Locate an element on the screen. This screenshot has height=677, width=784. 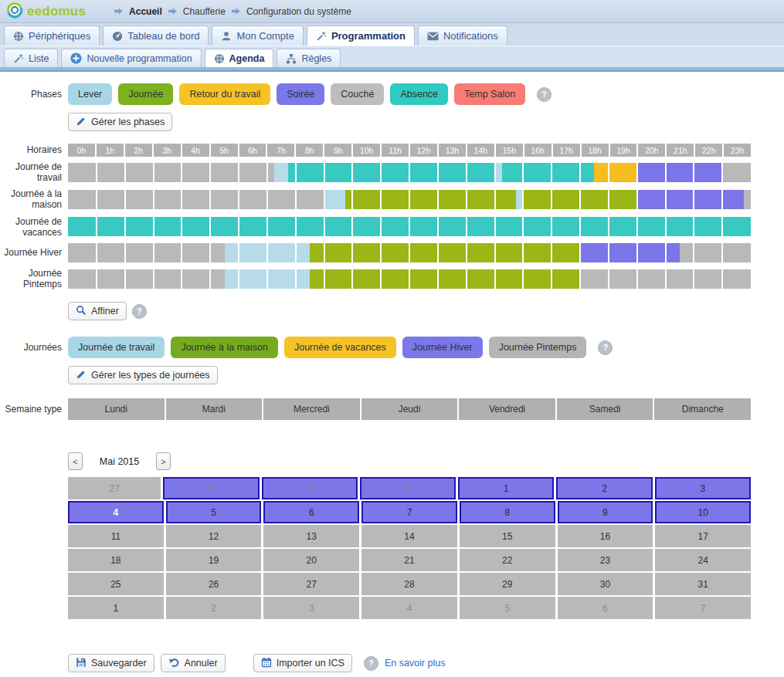
week-day-lundi: Lundi is located at coordinates (116, 409).